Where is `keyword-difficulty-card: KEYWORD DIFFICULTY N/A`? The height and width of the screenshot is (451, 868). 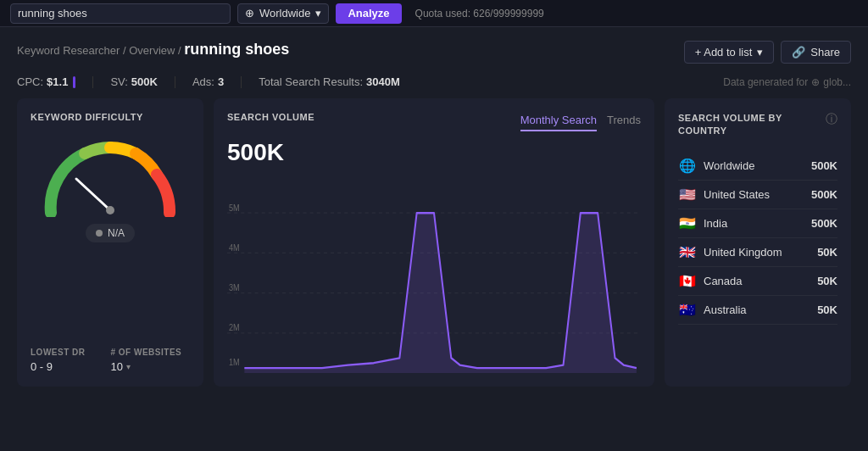 keyword-difficulty-card: KEYWORD DIFFICULTY N/A is located at coordinates (110, 242).